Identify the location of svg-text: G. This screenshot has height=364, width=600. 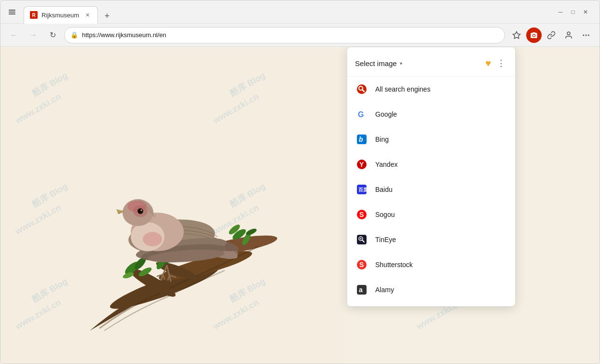
(361, 115).